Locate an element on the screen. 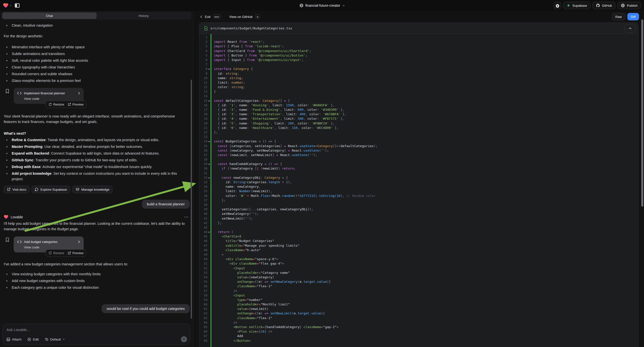 Image resolution: width=644 pixels, height=347 pixels. file-added-icon is located at coordinates (206, 28).